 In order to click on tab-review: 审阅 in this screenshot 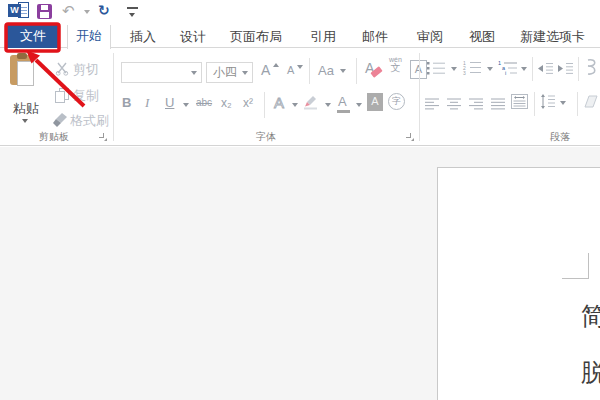, I will do `click(430, 37)`.